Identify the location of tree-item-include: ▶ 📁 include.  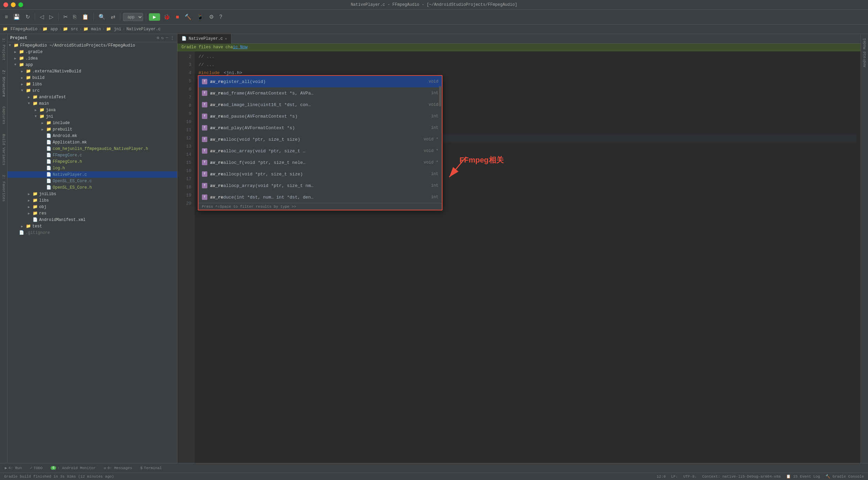
(92, 123).